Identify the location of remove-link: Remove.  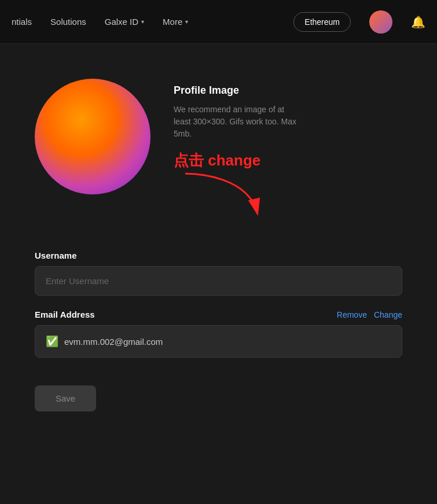
(352, 315).